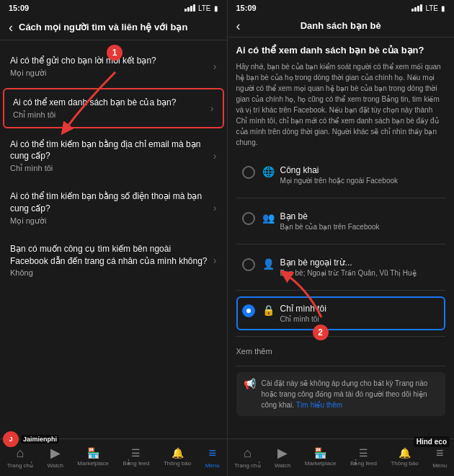 This screenshot has width=454, height=476. What do you see at coordinates (417, 8) in the screenshot?
I see `right-signal-icon` at bounding box center [417, 8].